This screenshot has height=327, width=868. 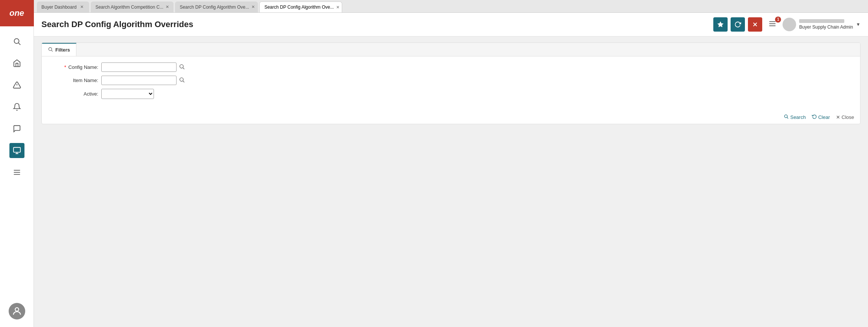 I want to click on user-role: Buyer Supply Chain Admin, so click(x=826, y=27).